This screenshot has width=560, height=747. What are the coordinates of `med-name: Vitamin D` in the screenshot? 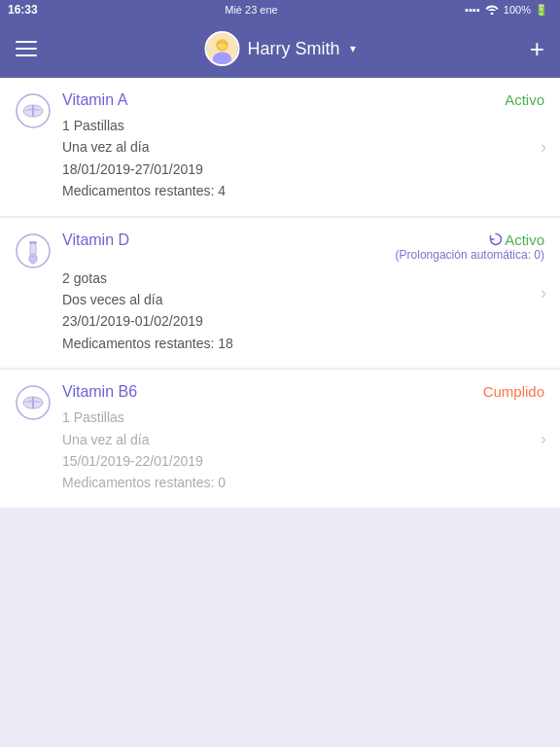 It's located at (95, 240).